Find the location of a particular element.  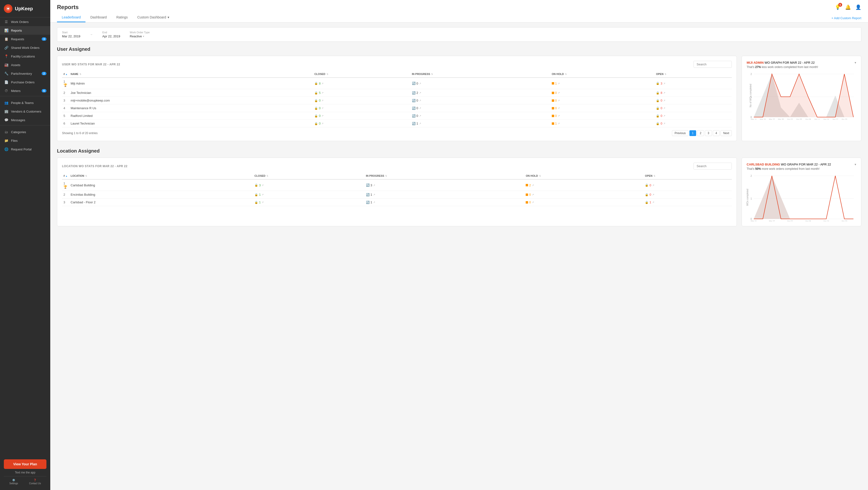

loc-col-closed: CLOSED ⇅ is located at coordinates (309, 176).